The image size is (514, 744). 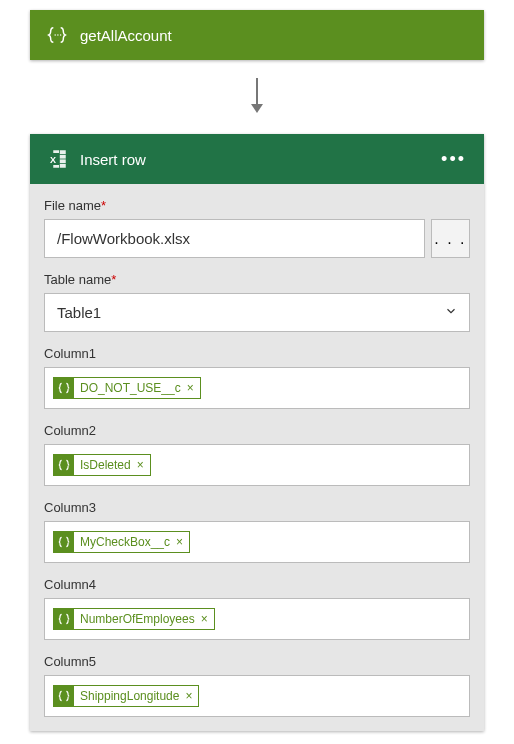 What do you see at coordinates (257, 508) in the screenshot?
I see `column-label: Column3` at bounding box center [257, 508].